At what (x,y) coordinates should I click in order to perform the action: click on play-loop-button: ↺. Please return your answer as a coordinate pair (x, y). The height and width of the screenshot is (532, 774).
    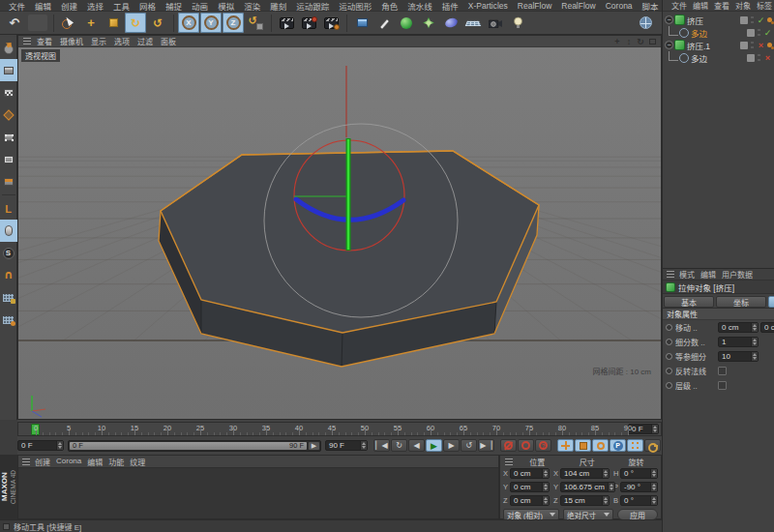
    Looking at the image, I should click on (468, 445).